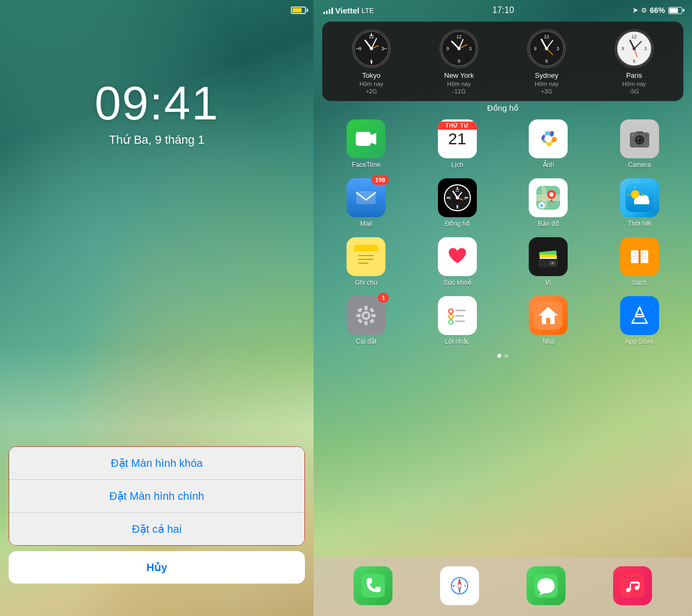  What do you see at coordinates (457, 165) in the screenshot?
I see `calendar-label: Lịch` at bounding box center [457, 165].